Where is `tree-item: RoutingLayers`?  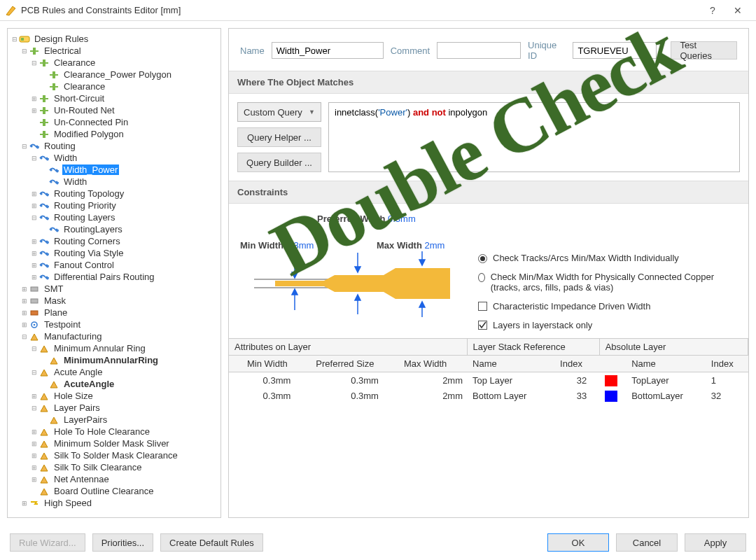
tree-item: RoutingLayers is located at coordinates (115, 230).